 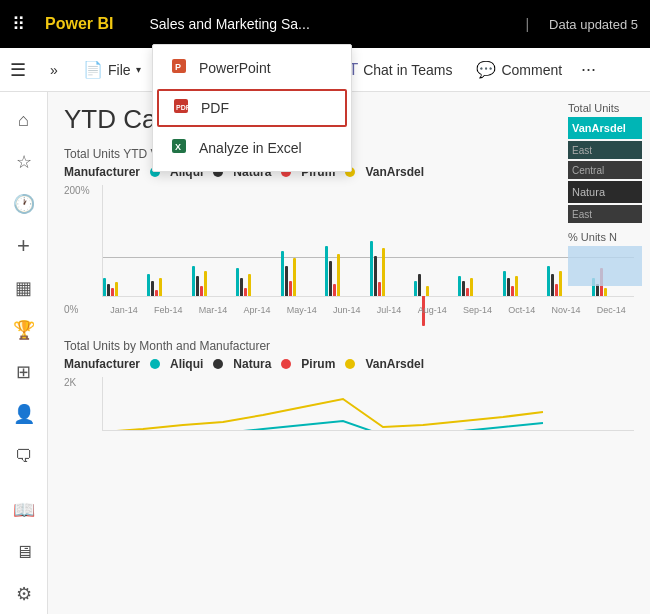 What do you see at coordinates (24, 162) in the screenshot?
I see `sidebar-item-favorites: ☆` at bounding box center [24, 162].